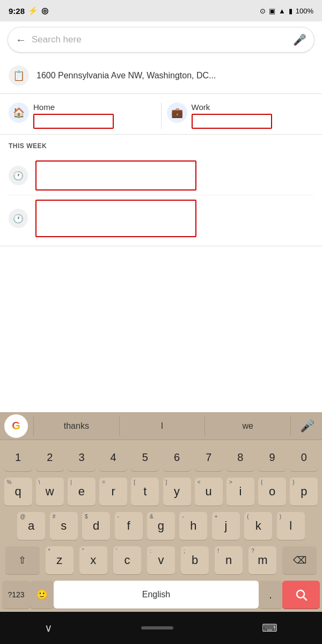 Image resolution: width=322 pixels, height=644 pixels. What do you see at coordinates (19, 113) in the screenshot?
I see `home-icon: 🏠` at bounding box center [19, 113].